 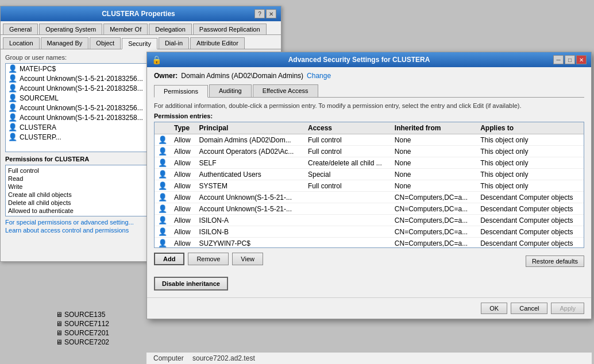 I want to click on row-principal: ISILON-A, so click(x=250, y=220).